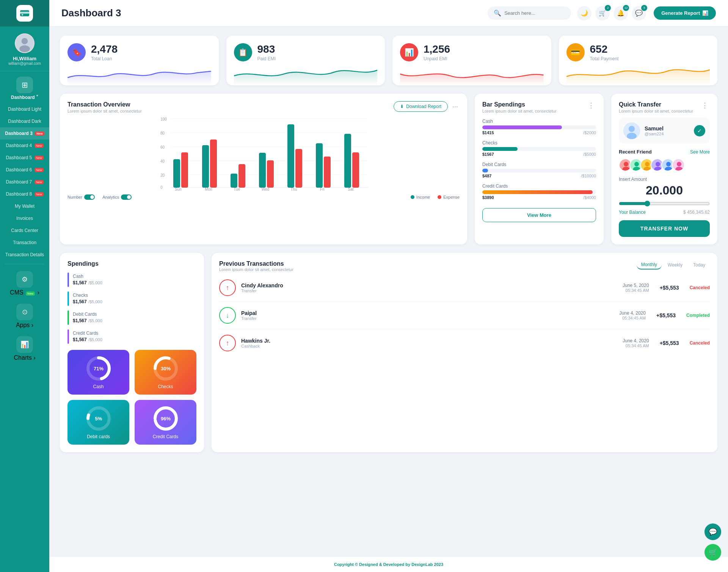 This screenshot has width=728, height=572. Describe the element at coordinates (713, 532) in the screenshot. I see `help-fab-button: 💬` at that location.